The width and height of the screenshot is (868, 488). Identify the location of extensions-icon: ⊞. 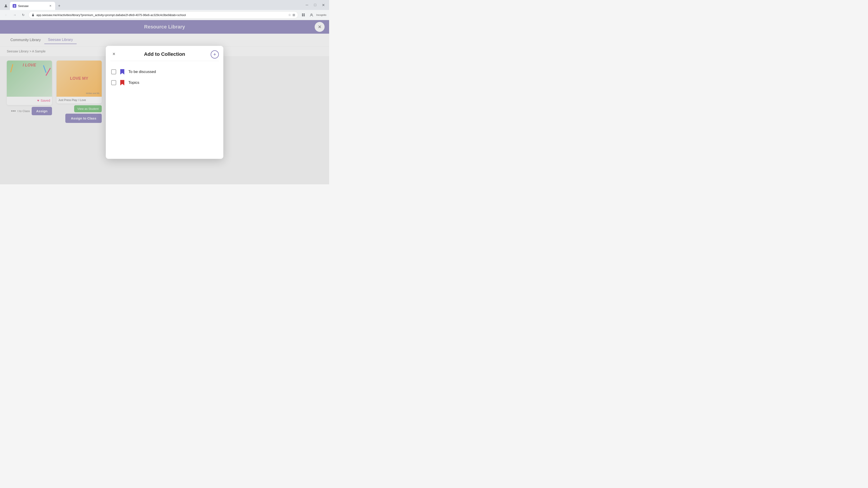
(294, 15).